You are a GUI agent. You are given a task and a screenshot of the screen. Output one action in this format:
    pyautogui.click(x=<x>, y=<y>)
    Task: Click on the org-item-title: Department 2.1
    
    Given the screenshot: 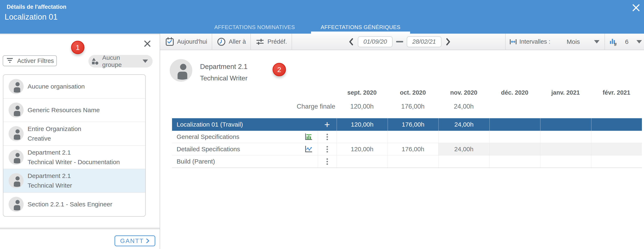 What is the action you would take?
    pyautogui.click(x=74, y=152)
    